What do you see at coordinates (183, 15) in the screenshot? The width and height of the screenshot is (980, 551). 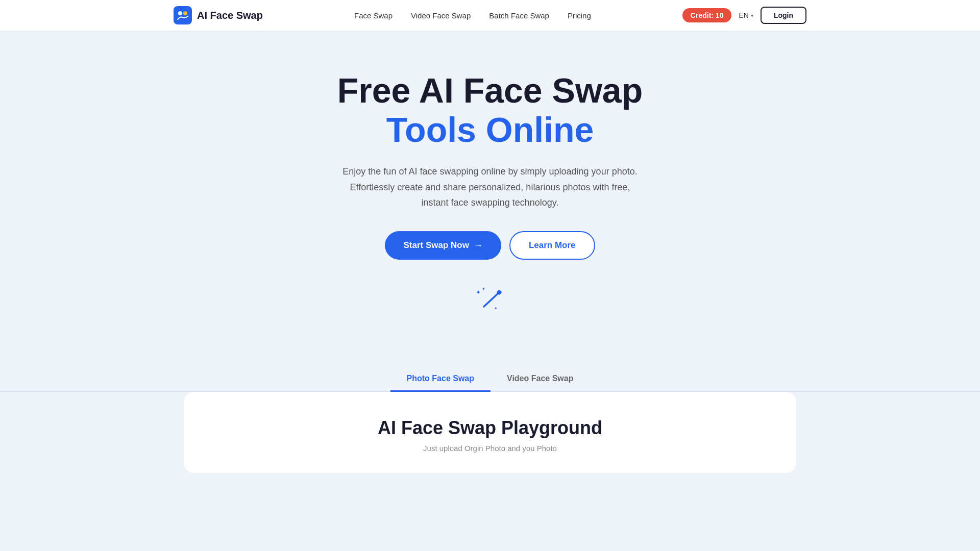 I see `brand-logo-icon` at bounding box center [183, 15].